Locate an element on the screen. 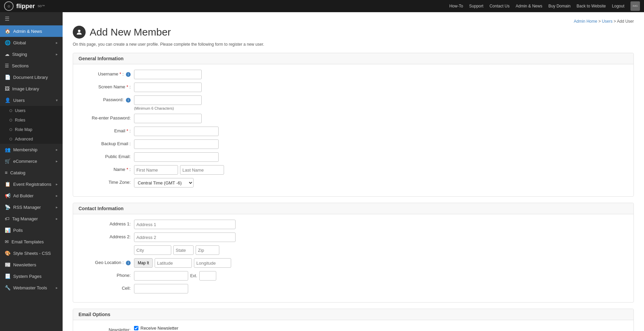 Image resolution: width=644 pixels, height=331 pixels. public-email-input is located at coordinates (176, 157).